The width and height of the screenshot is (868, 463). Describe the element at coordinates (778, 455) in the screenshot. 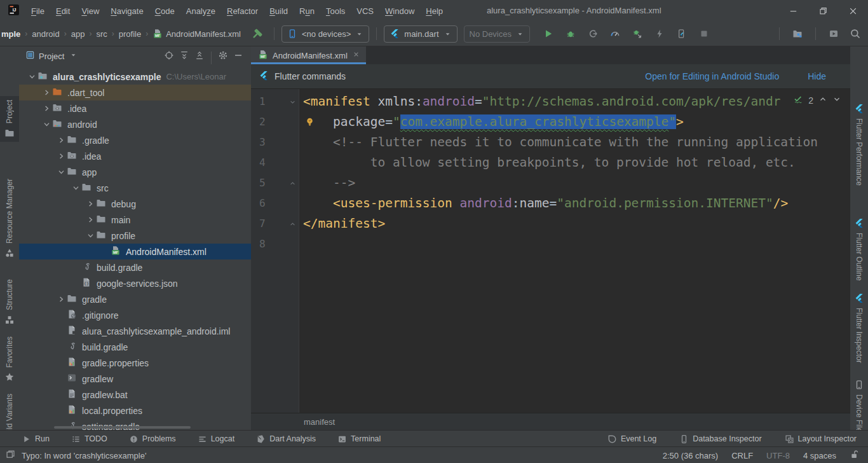

I see `file-encoding: UTF-8` at that location.